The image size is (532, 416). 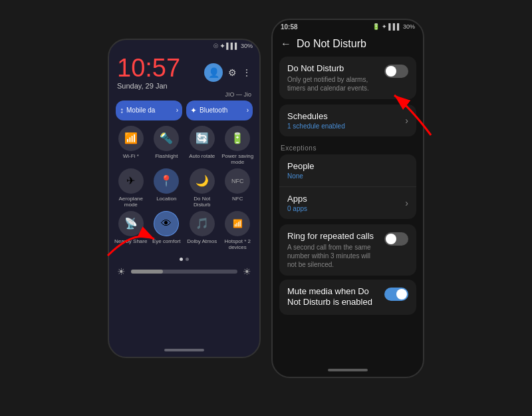 What do you see at coordinates (348, 148) in the screenshot?
I see `exceptions-label: Exceptions` at bounding box center [348, 148].